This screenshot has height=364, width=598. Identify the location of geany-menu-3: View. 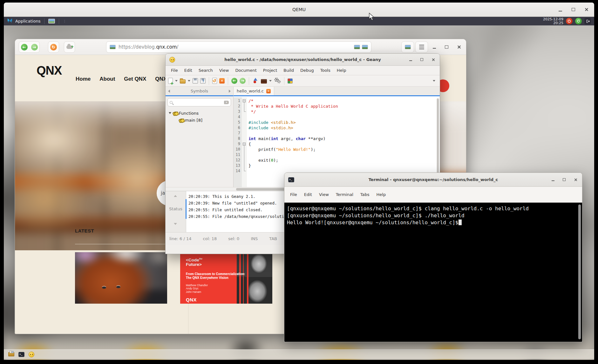
(224, 71).